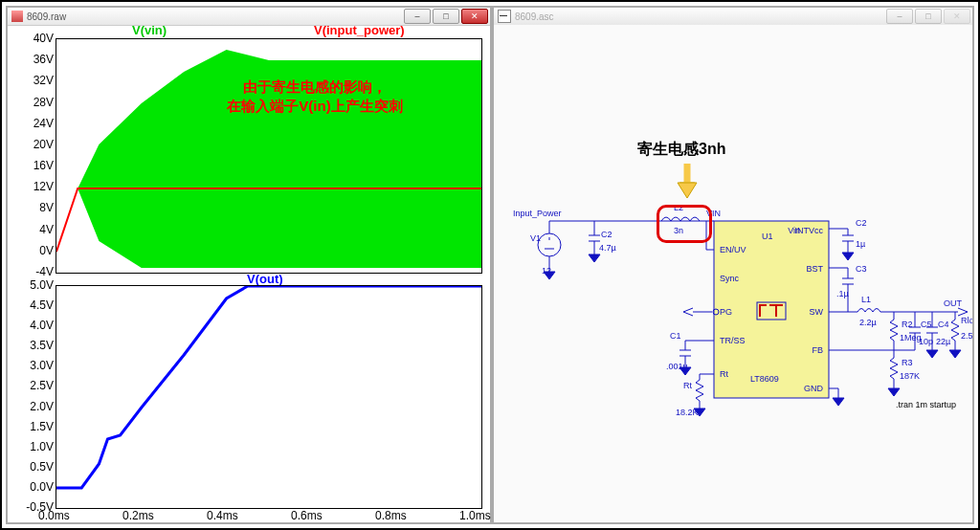 The height and width of the screenshot is (530, 980). Describe the element at coordinates (944, 324) in the screenshot. I see `svg-text: C4` at that location.